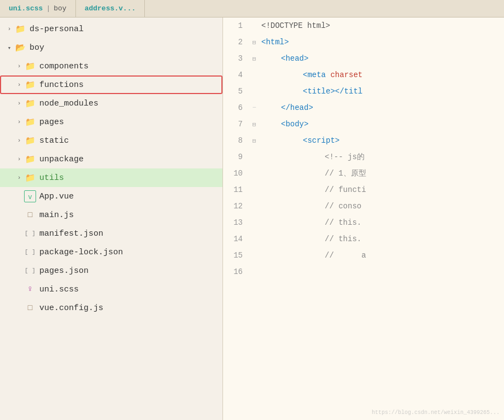 This screenshot has height=420, width=504. Describe the element at coordinates (236, 124) in the screenshot. I see `line-number: 7` at that location.